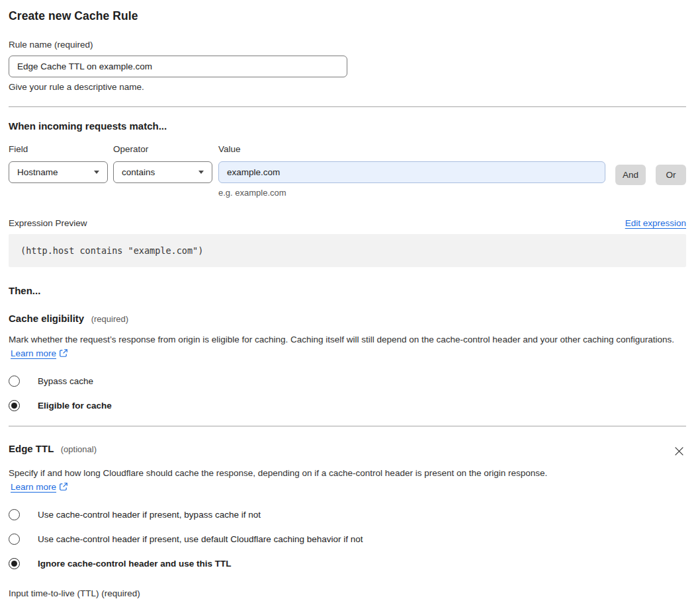  I want to click on edit-expression-link: Edit expression, so click(656, 223).